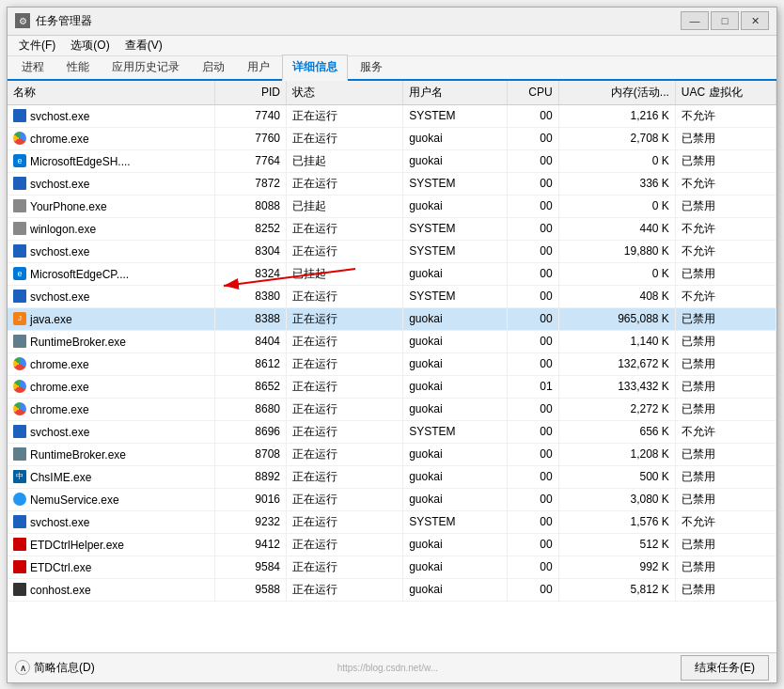  What do you see at coordinates (251, 93) in the screenshot?
I see `col-header-pid: PID` at bounding box center [251, 93].